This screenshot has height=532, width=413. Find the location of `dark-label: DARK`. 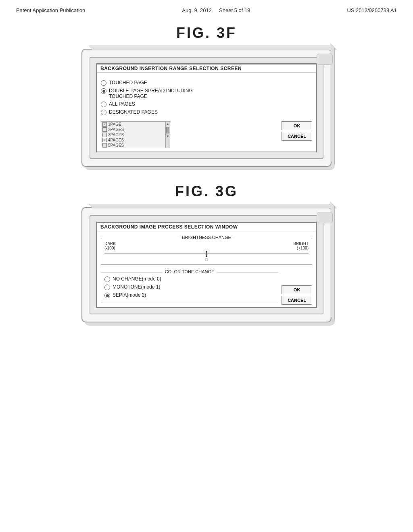

dark-label: DARK is located at coordinates (110, 243).